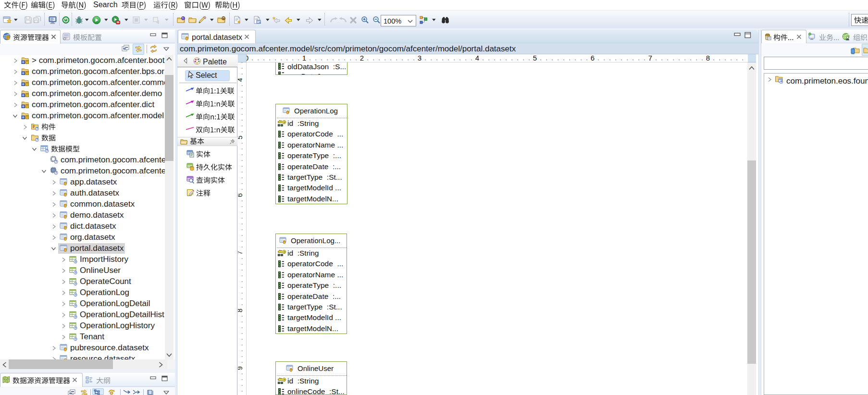 The image size is (868, 395). I want to click on svg-text: 1, so click(304, 58).